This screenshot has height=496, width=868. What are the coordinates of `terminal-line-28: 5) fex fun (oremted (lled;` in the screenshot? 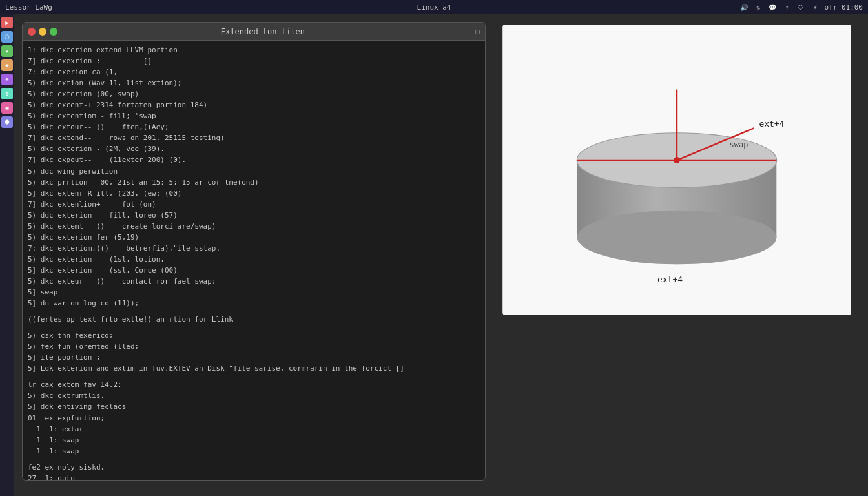 It's located at (254, 346).